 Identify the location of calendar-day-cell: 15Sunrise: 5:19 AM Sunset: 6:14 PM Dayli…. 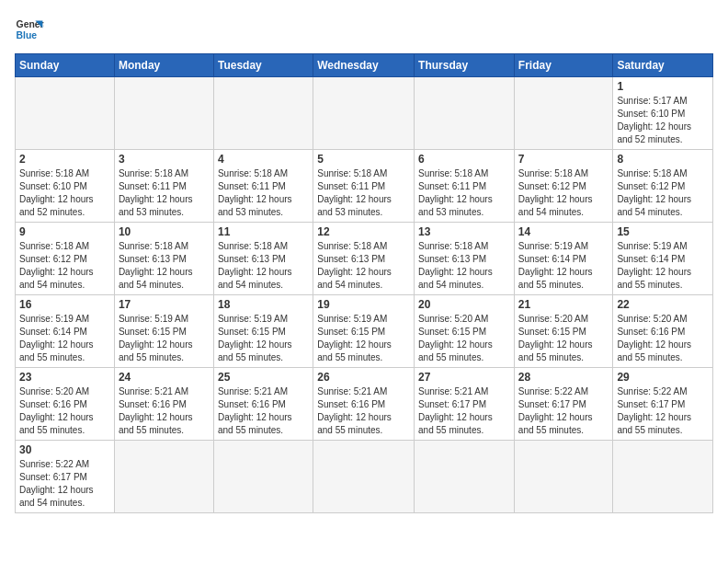
(664, 259).